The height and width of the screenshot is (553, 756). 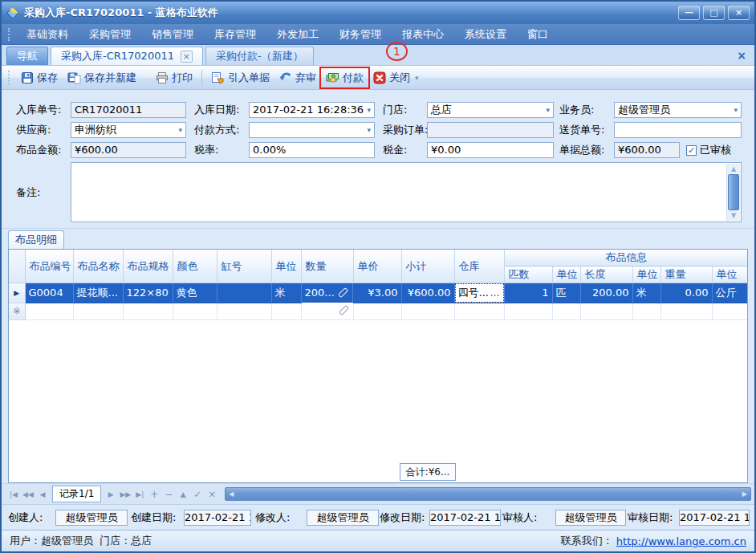 I want to click on col-header-weight-unit: 单位, so click(x=730, y=274).